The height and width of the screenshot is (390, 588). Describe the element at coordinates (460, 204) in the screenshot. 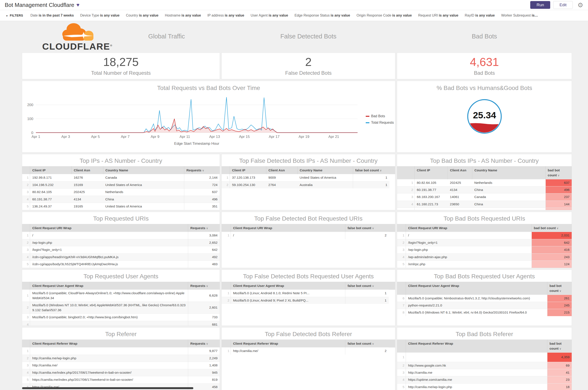

I see `cell: 23650` at that location.